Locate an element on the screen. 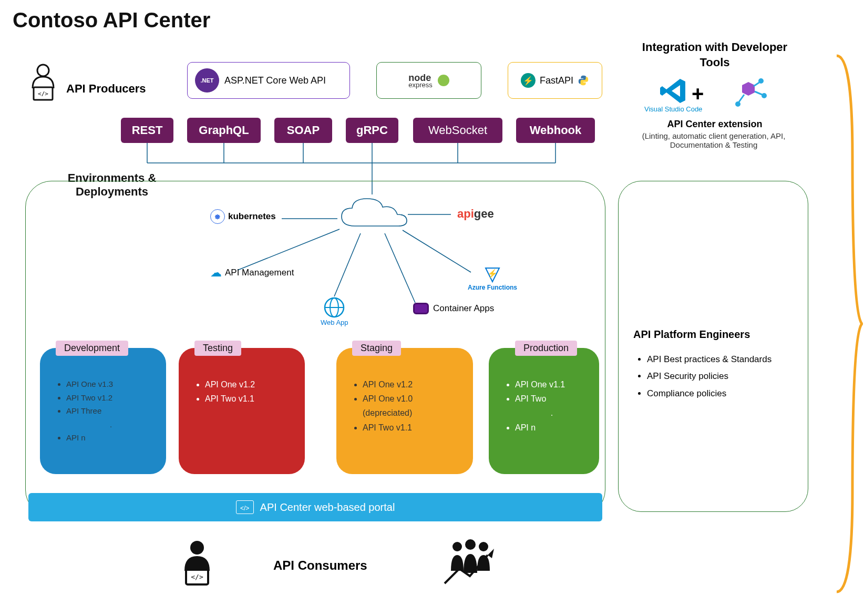  web-app-icon is located at coordinates (334, 307).